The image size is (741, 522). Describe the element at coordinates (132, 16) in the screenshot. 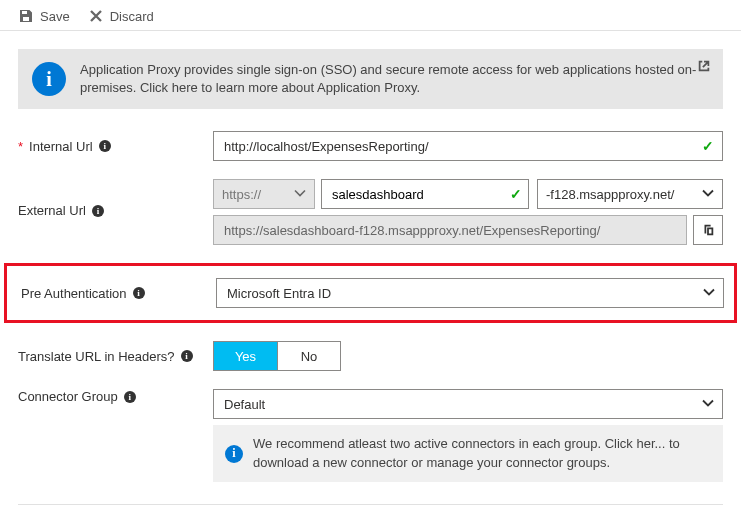

I see `discard-label: Discard` at that location.